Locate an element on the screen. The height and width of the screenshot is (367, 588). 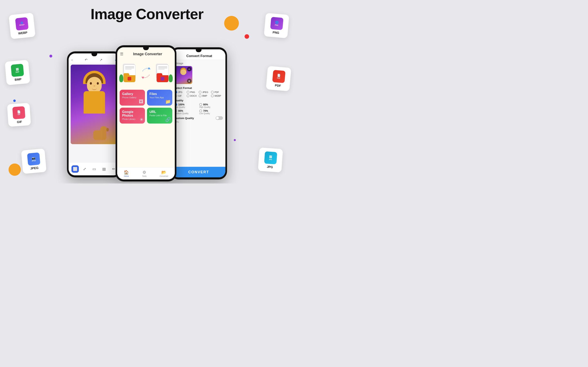
pdf-label: PDF is located at coordinates (278, 85).